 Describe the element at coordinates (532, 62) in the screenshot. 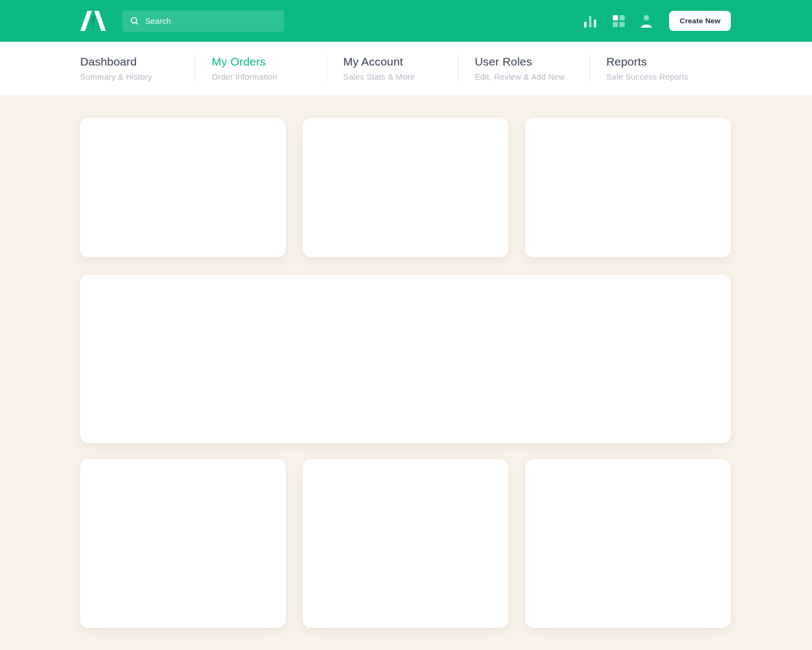

I see `tab-label: User Roles` at that location.